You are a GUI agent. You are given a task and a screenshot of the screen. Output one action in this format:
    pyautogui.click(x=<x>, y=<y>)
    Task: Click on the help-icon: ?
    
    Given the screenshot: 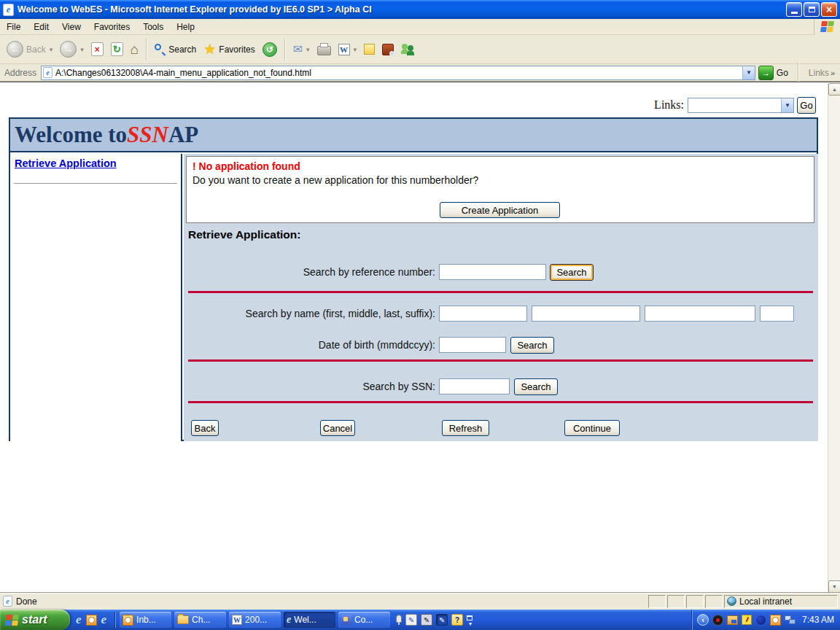 What is the action you would take?
    pyautogui.click(x=457, y=620)
    